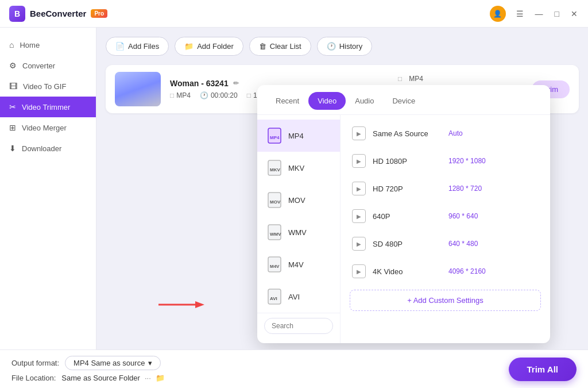 Image resolution: width=588 pixels, height=388 pixels. Describe the element at coordinates (48, 148) in the screenshot. I see `sidebar-item-downloader: ⬇ Downloader` at that location.